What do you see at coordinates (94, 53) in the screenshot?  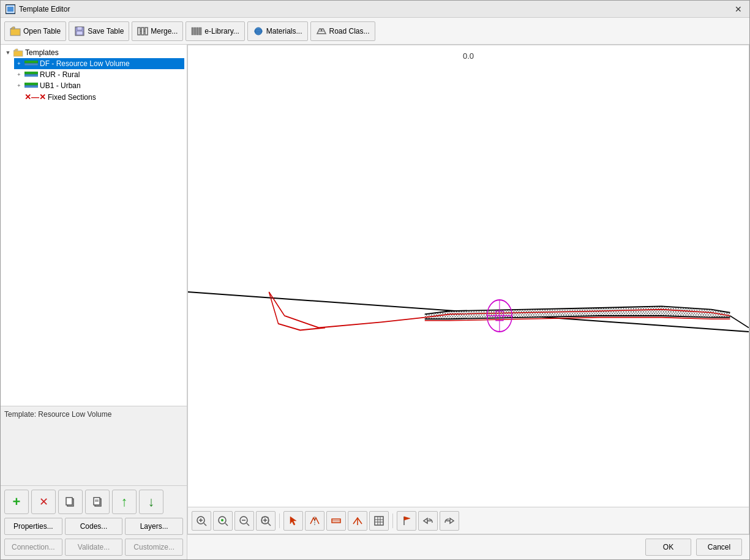 I see `tree-root-item: ▼ Templates` at bounding box center [94, 53].